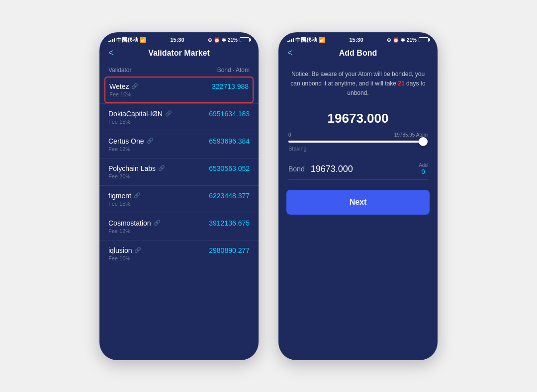  Describe the element at coordinates (179, 253) in the screenshot. I see `validator-item-iqlusion: iqlusion 🔗 2980890.277 Fee 10%` at that location.